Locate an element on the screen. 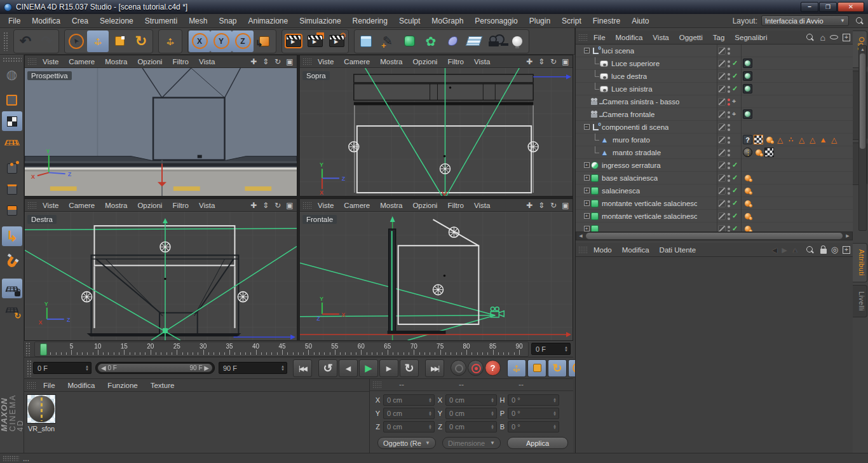  phong-tag-icon is located at coordinates (747, 191).